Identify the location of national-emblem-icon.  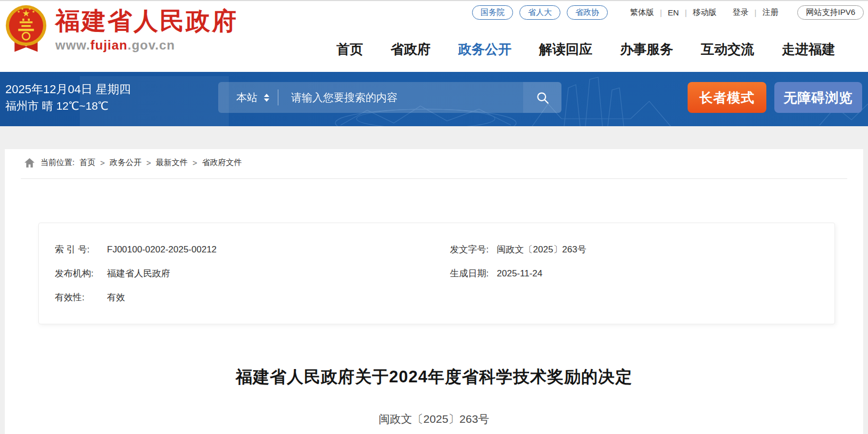
(26, 30).